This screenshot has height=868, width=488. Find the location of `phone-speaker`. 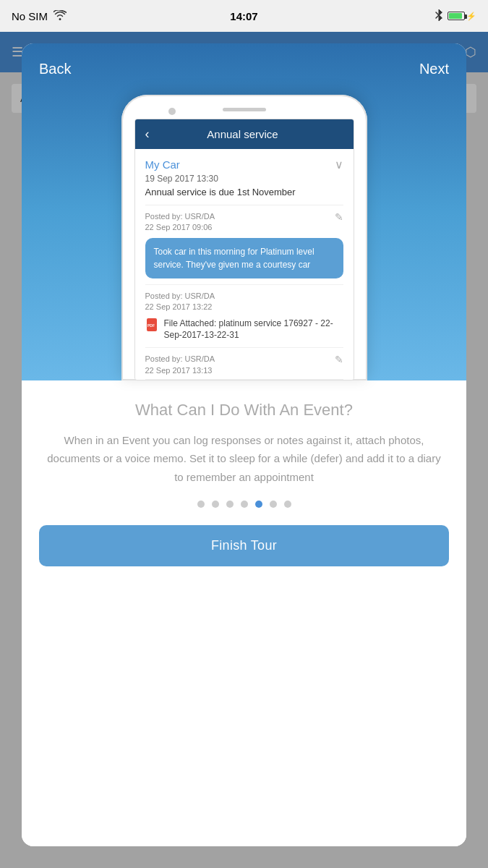

phone-speaker is located at coordinates (244, 110).